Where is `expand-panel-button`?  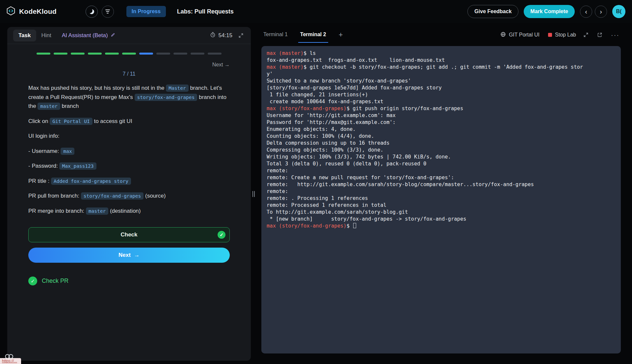 expand-panel-button is located at coordinates (241, 36).